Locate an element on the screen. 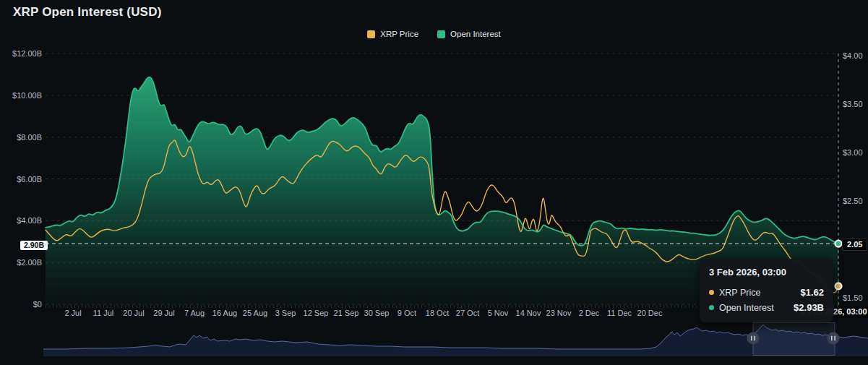 The width and height of the screenshot is (868, 365). x-axis-label: 9 Oct is located at coordinates (407, 313).